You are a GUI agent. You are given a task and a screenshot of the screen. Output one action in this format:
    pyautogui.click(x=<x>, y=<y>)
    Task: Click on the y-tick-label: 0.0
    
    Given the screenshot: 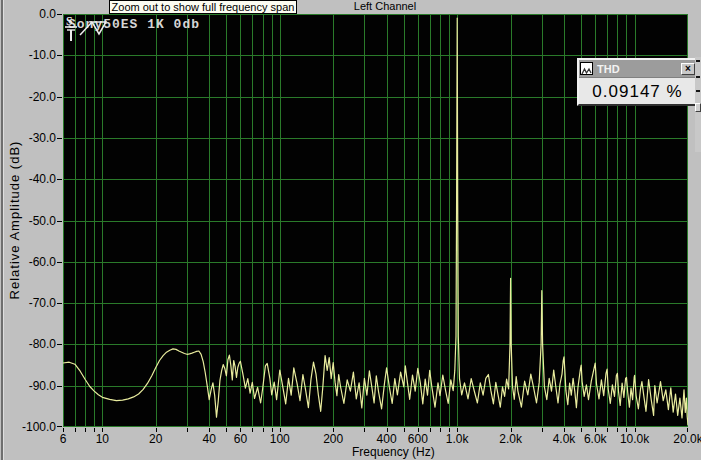 What is the action you would take?
    pyautogui.click(x=33, y=14)
    